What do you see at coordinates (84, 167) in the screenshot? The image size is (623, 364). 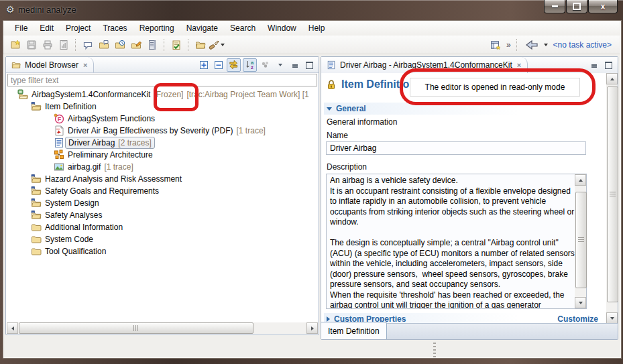 I see `tree-item-label: airbag.gif` at bounding box center [84, 167].